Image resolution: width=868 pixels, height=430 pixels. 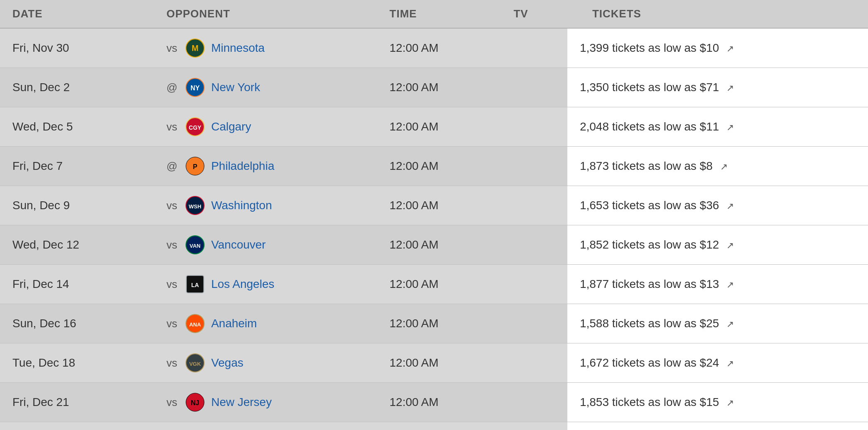 I want to click on opponent-cell: vs M Minnesota, so click(x=266, y=48).